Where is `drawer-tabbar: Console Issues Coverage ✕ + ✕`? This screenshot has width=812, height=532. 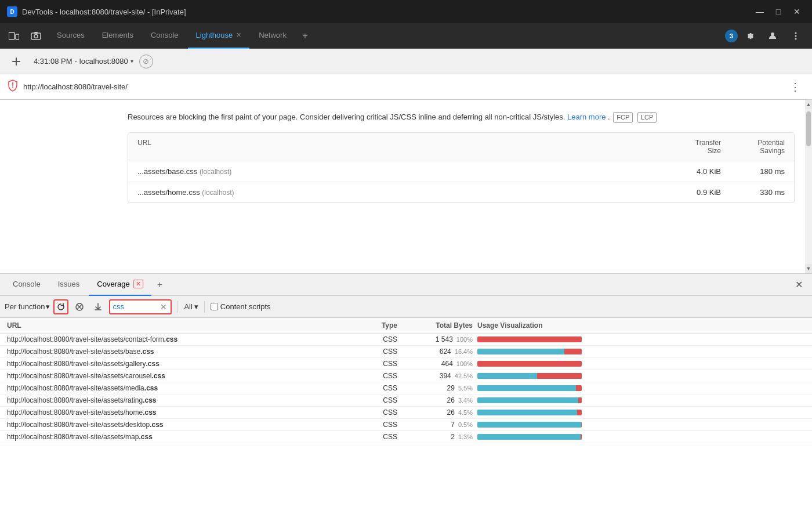
drawer-tabbar: Console Issues Coverage ✕ + ✕ is located at coordinates (406, 285).